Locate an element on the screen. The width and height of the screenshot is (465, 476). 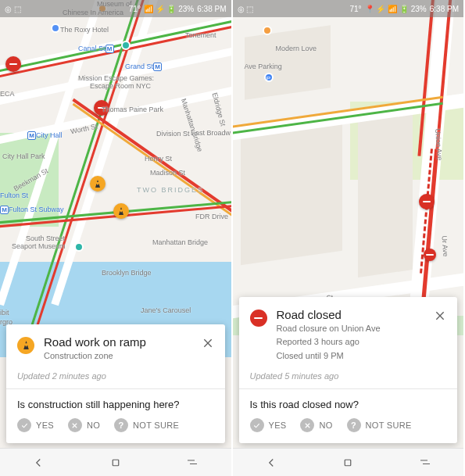
map-label: Seaport Museum is located at coordinates (39, 246).